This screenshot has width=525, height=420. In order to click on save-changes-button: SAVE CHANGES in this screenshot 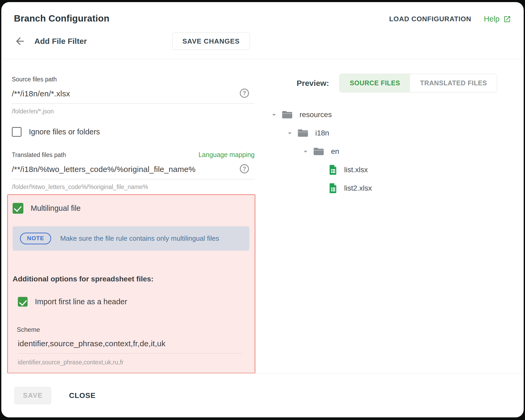, I will do `click(211, 41)`.